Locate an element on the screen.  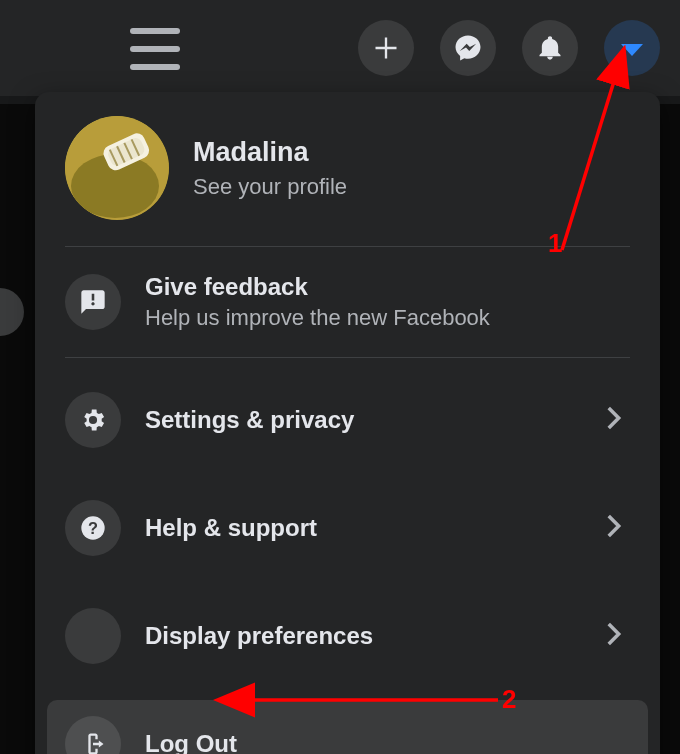
help-support-row: ? Help & support is located at coordinates (348, 528).